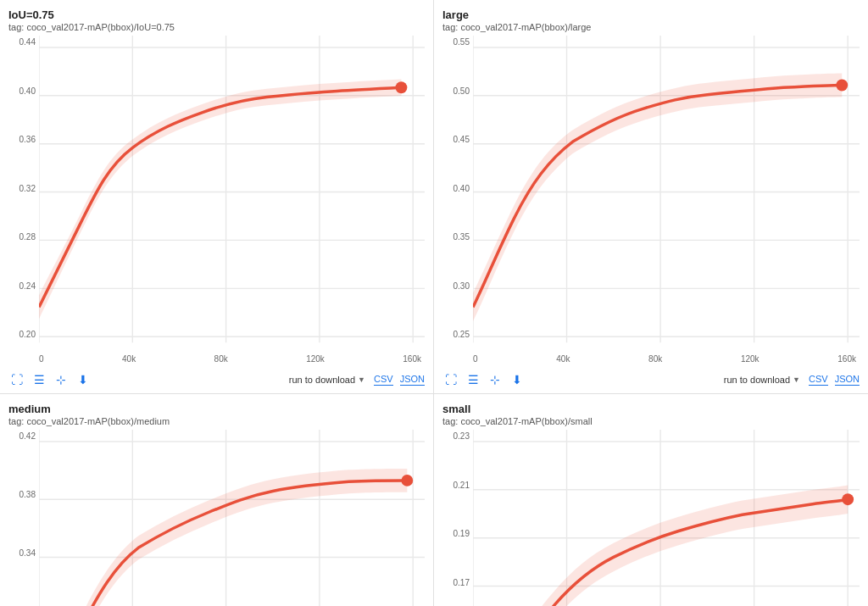 The height and width of the screenshot is (606, 868). Describe the element at coordinates (666, 518) in the screenshot. I see `chart-svg-small` at that location.